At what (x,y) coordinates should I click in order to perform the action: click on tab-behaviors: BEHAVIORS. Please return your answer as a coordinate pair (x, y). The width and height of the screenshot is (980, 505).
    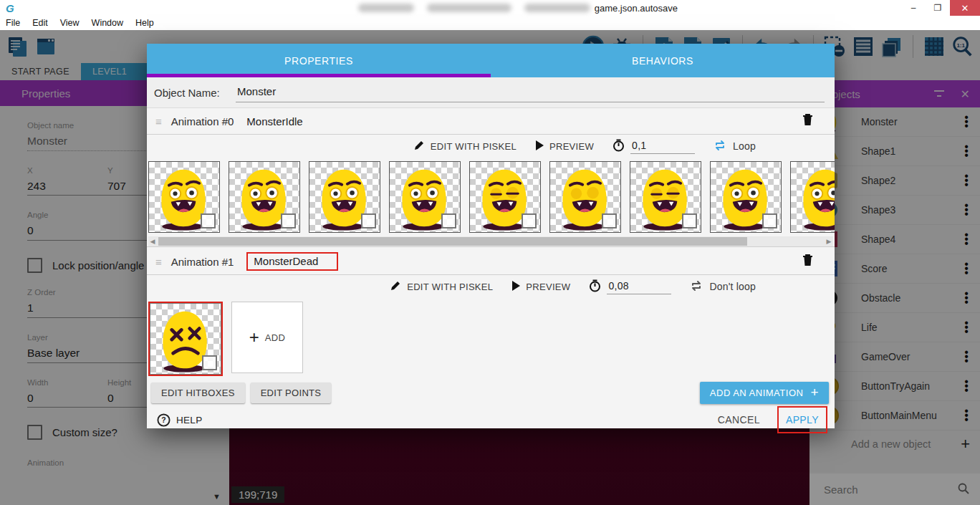
    Looking at the image, I should click on (663, 60).